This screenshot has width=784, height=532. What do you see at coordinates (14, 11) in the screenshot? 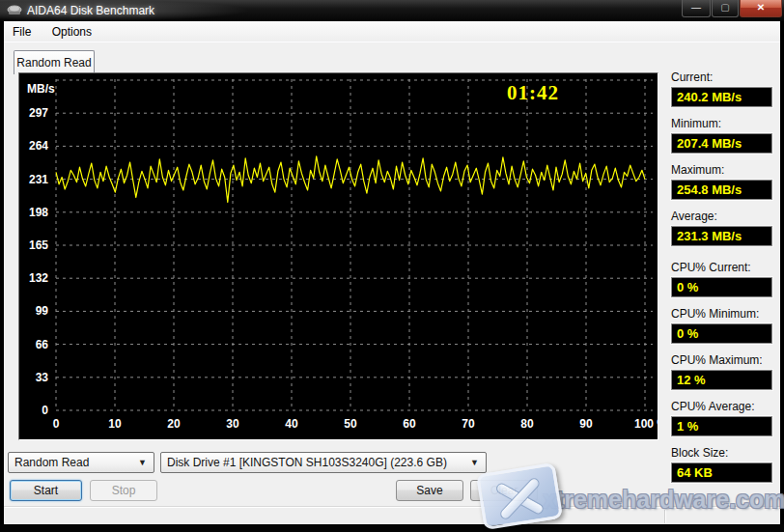
I see `app-icon` at bounding box center [14, 11].